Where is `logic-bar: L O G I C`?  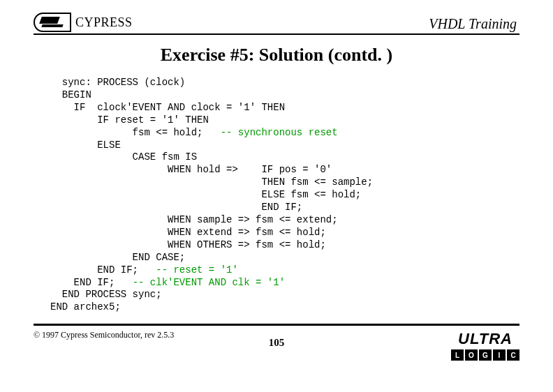
logic-bar: L O G I C is located at coordinates (485, 355).